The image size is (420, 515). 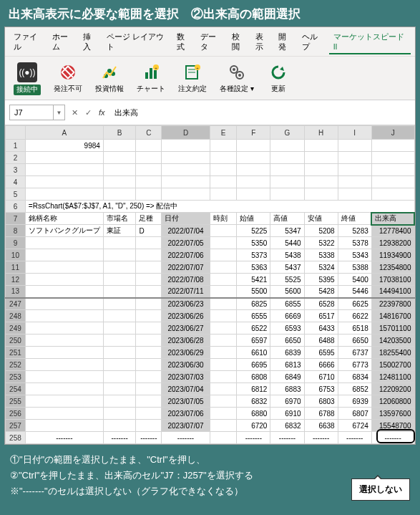 What do you see at coordinates (102, 112) in the screenshot?
I see `fx-icon: fx` at bounding box center [102, 112].